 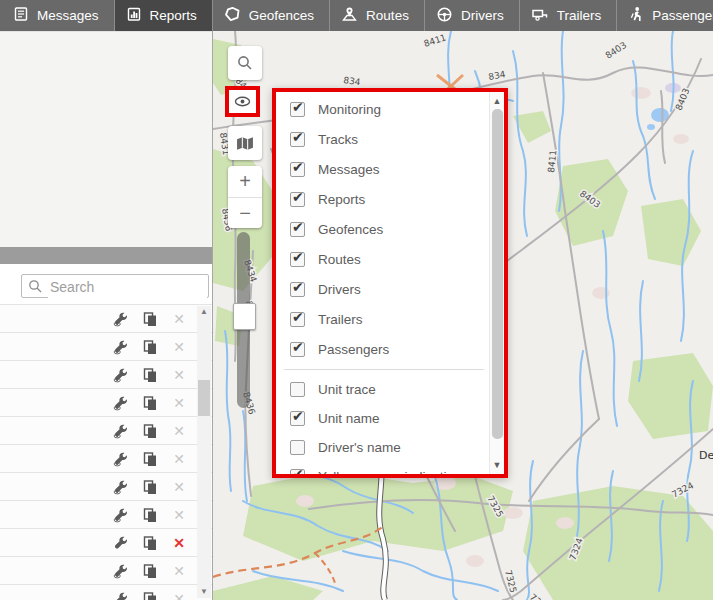 I want to click on layers-menu-item: Passengers, so click(x=382, y=349).